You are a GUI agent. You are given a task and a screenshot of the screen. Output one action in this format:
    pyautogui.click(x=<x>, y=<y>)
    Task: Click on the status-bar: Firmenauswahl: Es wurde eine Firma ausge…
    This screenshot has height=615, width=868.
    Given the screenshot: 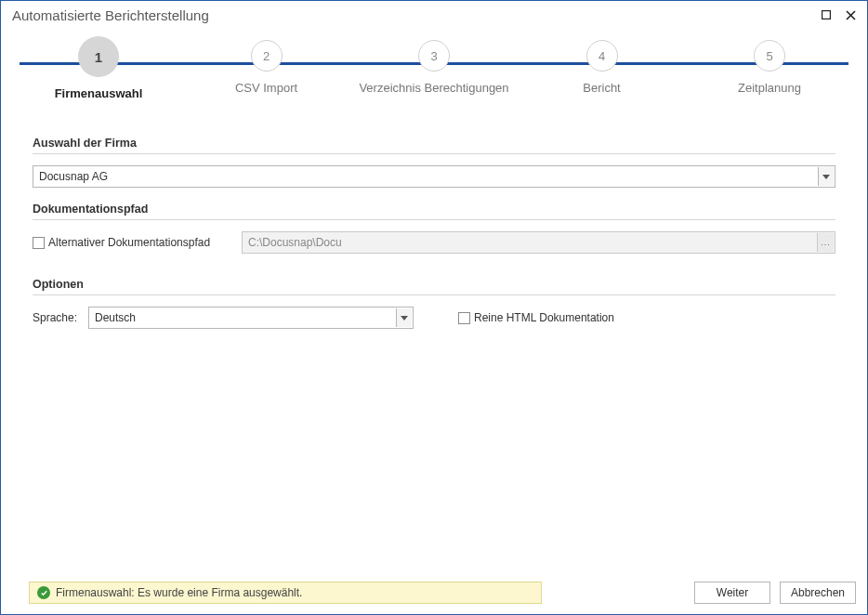 What is the action you would take?
    pyautogui.click(x=285, y=593)
    